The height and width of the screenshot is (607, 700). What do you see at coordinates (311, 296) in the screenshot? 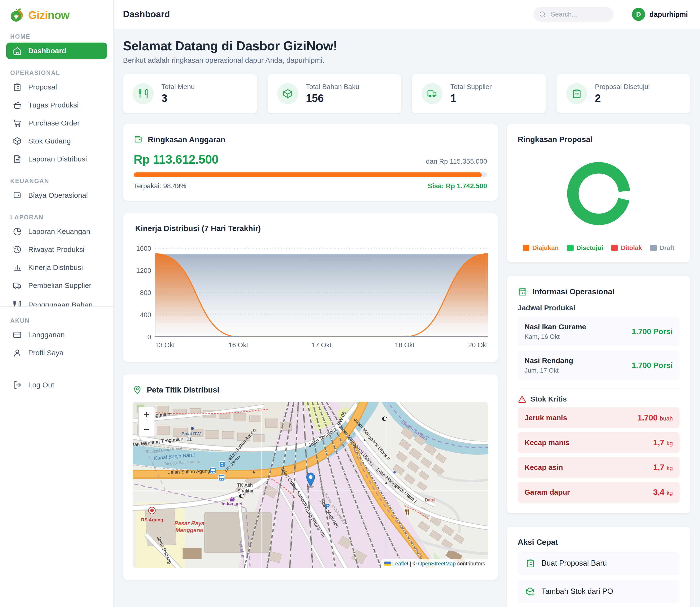
I see `distribution-area-chart: 04008001200160013 Okt16 Okt17 Okt18 Okt2…` at bounding box center [311, 296].